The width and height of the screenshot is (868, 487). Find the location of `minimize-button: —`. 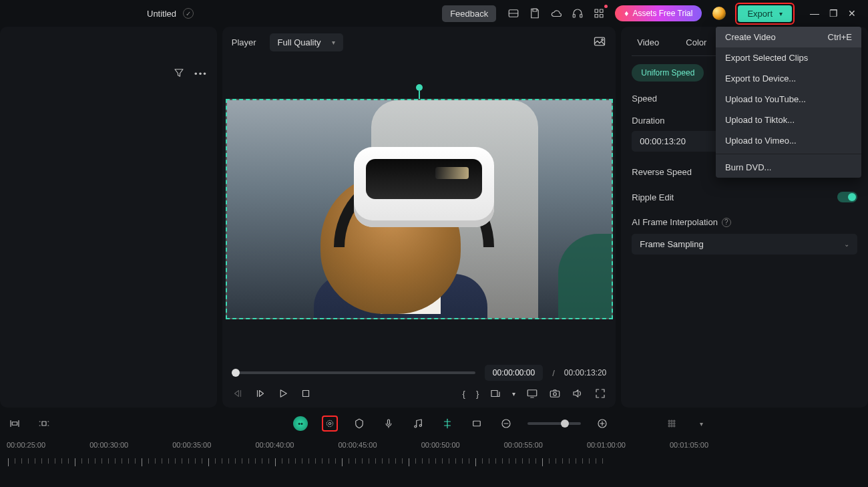

minimize-button: — is located at coordinates (815, 13).